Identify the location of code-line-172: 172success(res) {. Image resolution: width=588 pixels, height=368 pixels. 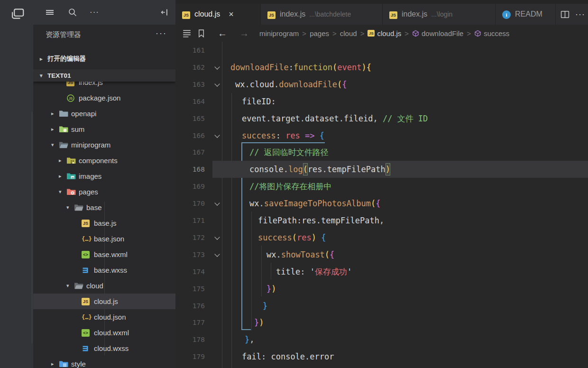
(382, 238).